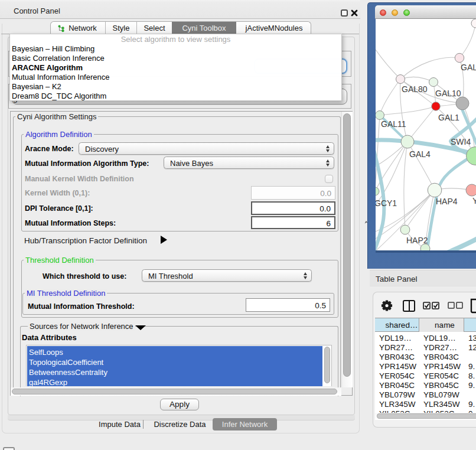  Describe the element at coordinates (386, 203) in the screenshot. I see `svg-text: GCY1` at that location.